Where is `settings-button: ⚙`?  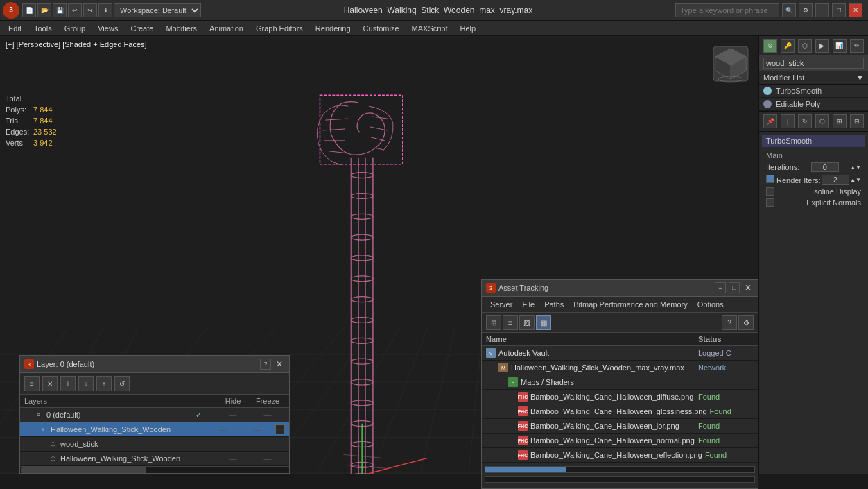 settings-button: ⚙ is located at coordinates (806, 10).